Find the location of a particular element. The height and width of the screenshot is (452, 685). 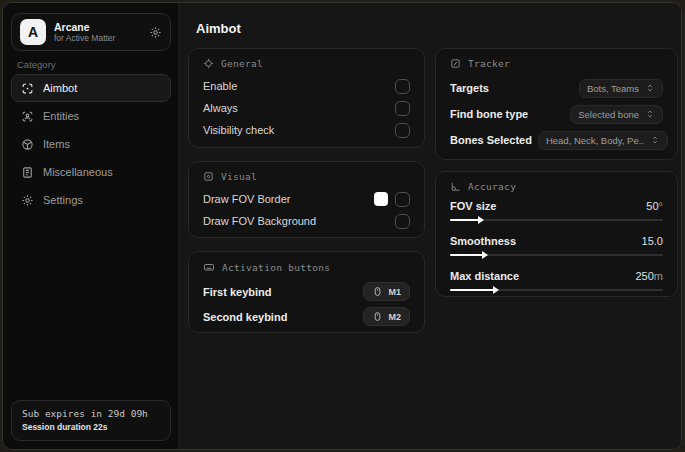

card-title: Tracker is located at coordinates (489, 64).